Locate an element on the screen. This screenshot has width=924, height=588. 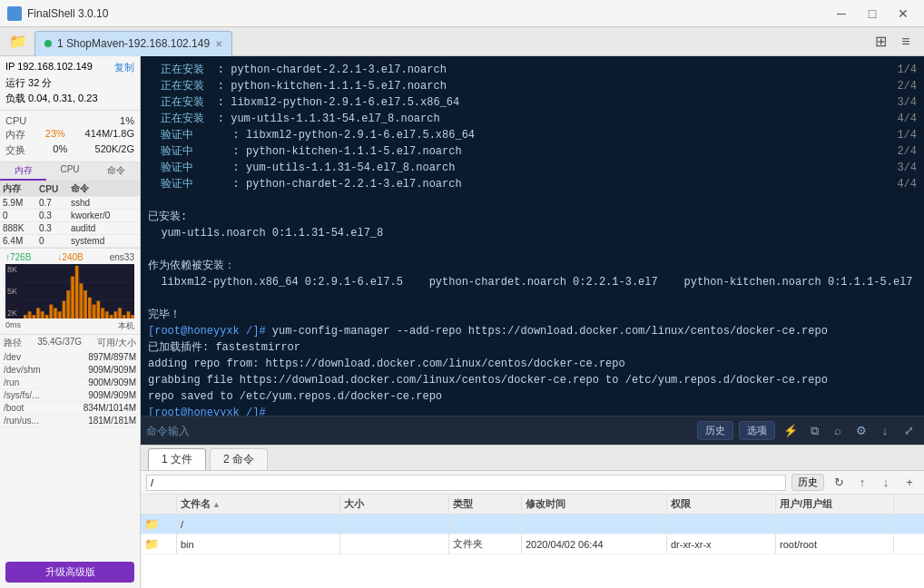
lightning-icon: ⚡ is located at coordinates (791, 431).